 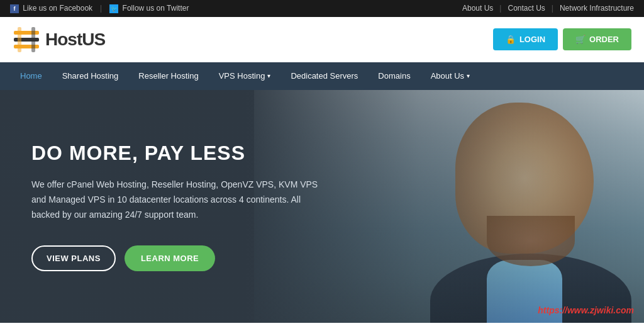 What do you see at coordinates (59, 40) in the screenshot?
I see `logo: HostUS` at bounding box center [59, 40].